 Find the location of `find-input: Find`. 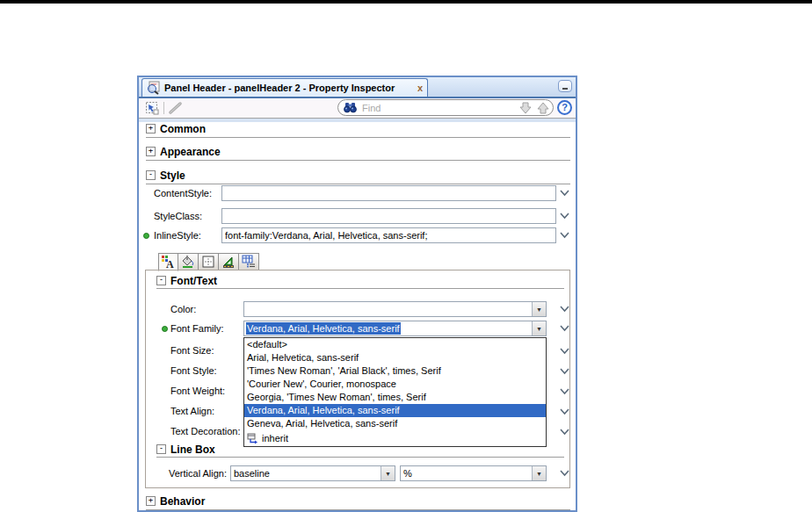

find-input: Find is located at coordinates (446, 107).